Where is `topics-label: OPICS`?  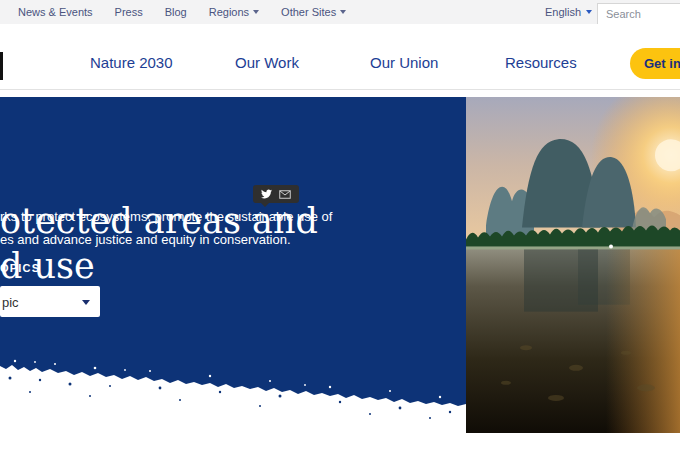 topics-label: OPICS is located at coordinates (20, 268).